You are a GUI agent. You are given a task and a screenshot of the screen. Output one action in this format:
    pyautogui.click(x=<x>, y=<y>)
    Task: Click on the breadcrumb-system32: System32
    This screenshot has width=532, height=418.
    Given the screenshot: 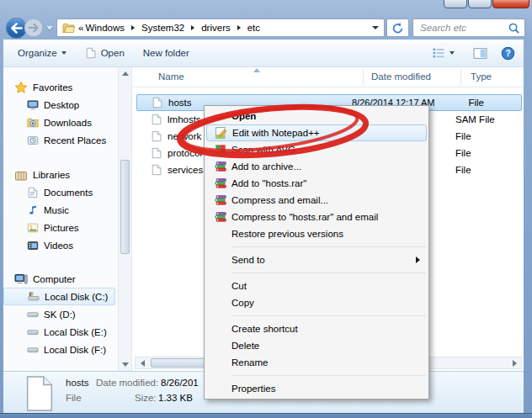 What is the action you would take?
    pyautogui.click(x=163, y=28)
    